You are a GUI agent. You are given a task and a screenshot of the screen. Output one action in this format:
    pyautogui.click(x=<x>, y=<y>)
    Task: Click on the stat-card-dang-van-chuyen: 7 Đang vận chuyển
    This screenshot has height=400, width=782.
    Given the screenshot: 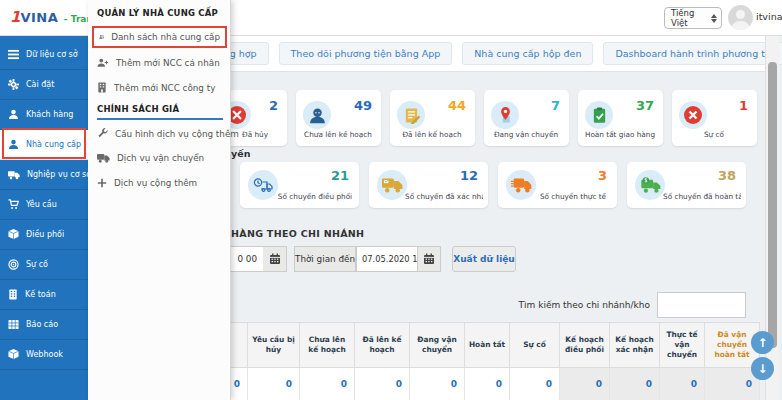 What is the action you would take?
    pyautogui.click(x=526, y=118)
    